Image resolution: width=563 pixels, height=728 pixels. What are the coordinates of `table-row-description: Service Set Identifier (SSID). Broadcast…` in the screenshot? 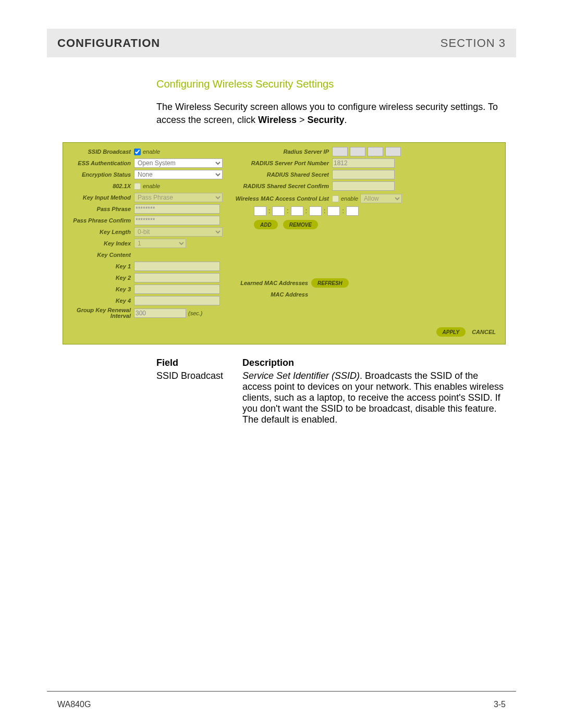 It's located at (374, 398).